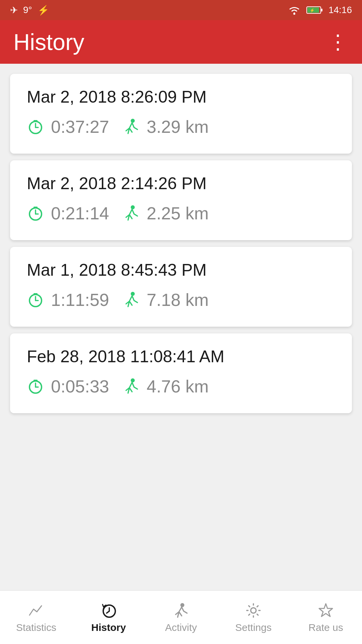 The width and height of the screenshot is (362, 644). I want to click on history-card-1: Mar 2, 2018 8:26:09 PM 0:37:27 3.29 km, so click(181, 114).